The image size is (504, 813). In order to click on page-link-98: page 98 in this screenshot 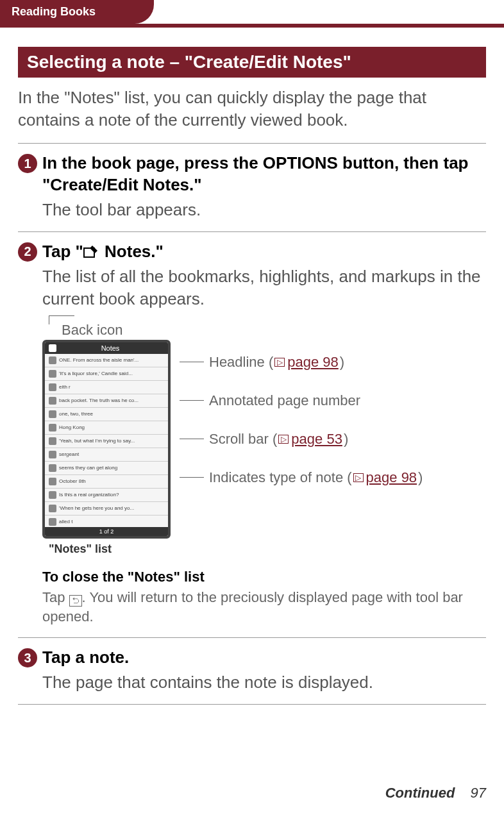, I will do `click(313, 362)`.